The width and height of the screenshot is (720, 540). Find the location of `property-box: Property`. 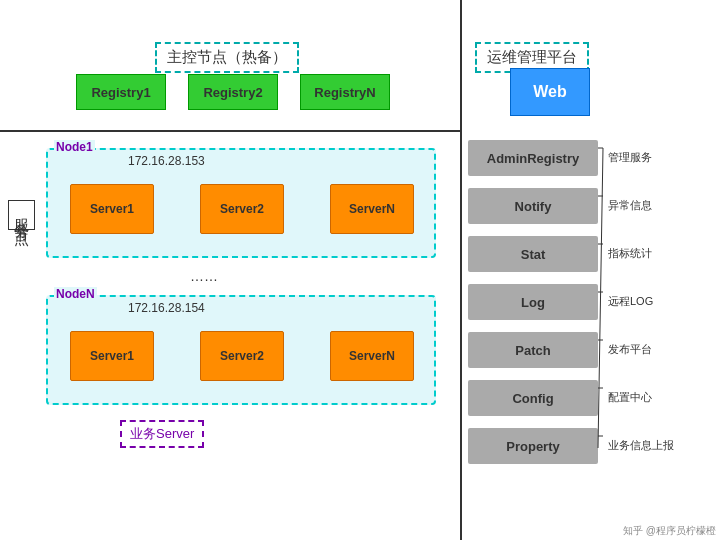

property-box: Property is located at coordinates (533, 446).